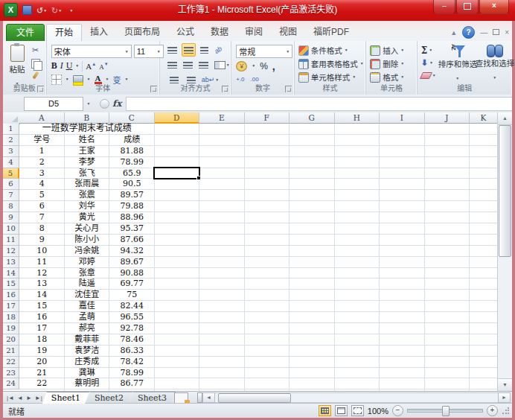  Describe the element at coordinates (132, 174) in the screenshot. I see `cell-C5: 65.9` at that location.